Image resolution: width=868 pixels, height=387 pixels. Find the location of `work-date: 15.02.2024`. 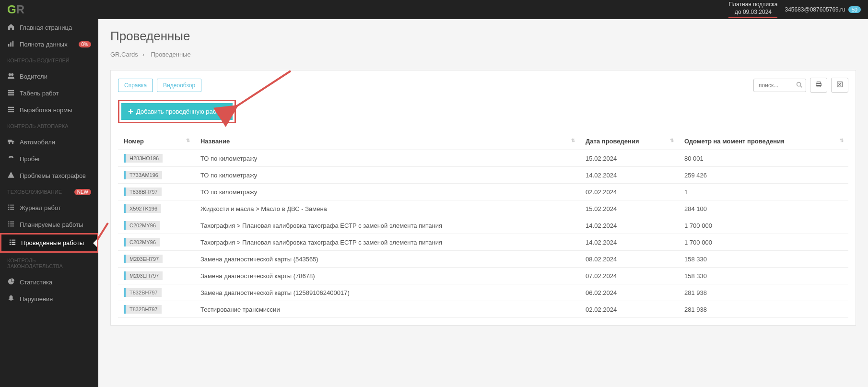

work-date: 15.02.2024 is located at coordinates (629, 209).